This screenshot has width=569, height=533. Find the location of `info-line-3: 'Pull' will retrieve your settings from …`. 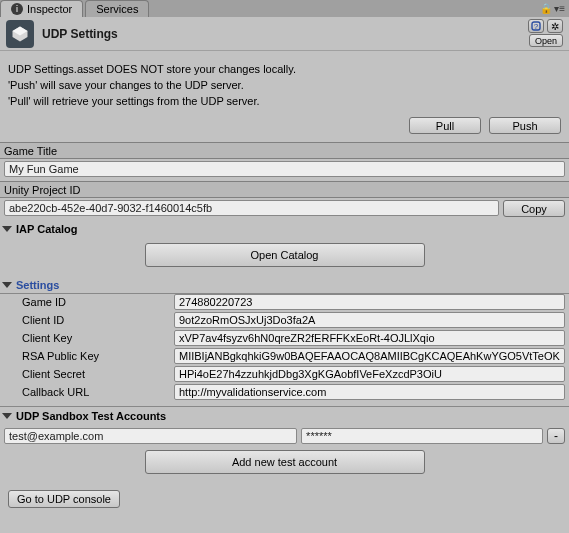

info-line-3: 'Pull' will retrieve your settings from … is located at coordinates (284, 101).